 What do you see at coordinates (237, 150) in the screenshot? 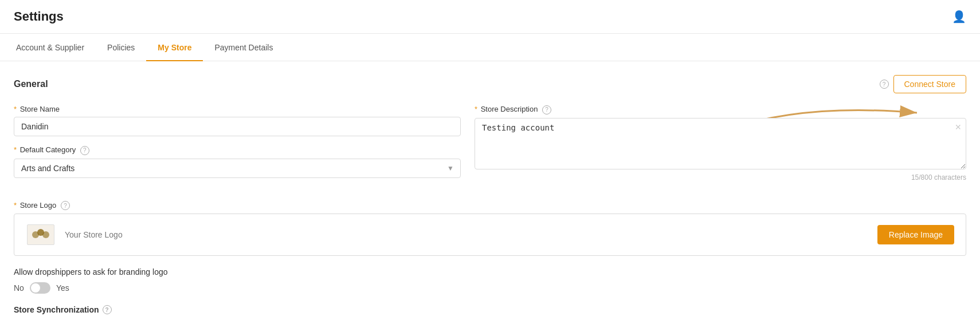
I see `default-category-label: * Default Category ?` at bounding box center [237, 150].